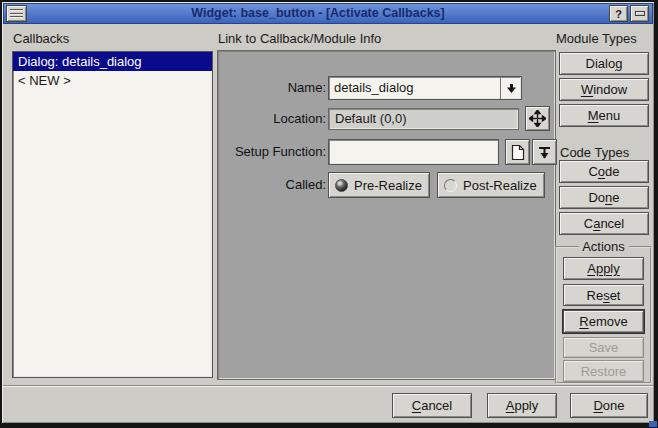 The height and width of the screenshot is (428, 658). I want to click on button-label: e, so click(616, 198).